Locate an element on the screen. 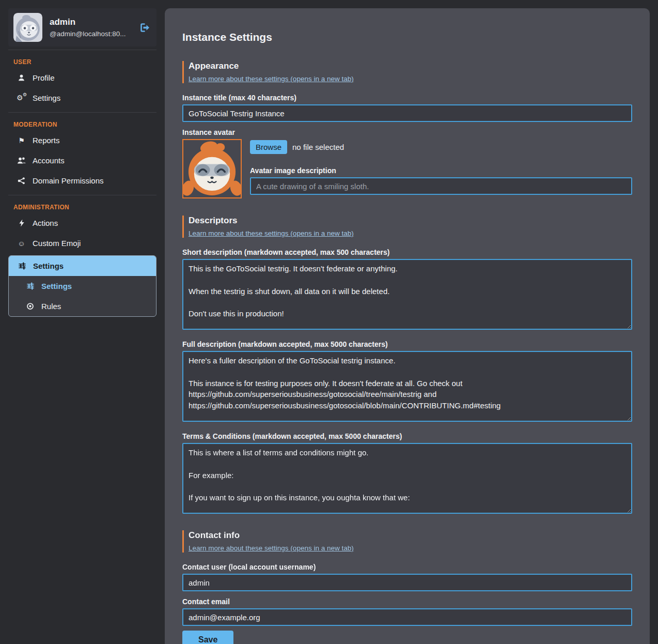  sidebar-item-user-settings: ⚙⚙ Settings is located at coordinates (83, 98).